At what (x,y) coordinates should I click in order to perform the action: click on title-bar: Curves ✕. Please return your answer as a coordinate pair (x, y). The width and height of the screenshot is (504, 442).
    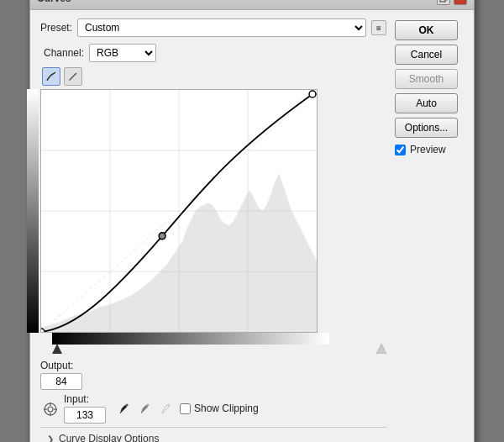
    Looking at the image, I should click on (252, 5).